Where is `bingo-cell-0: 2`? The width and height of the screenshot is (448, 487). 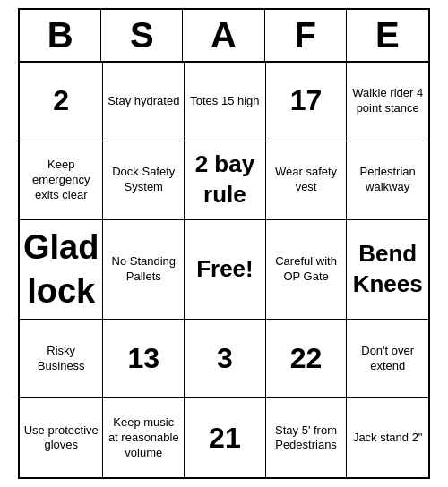 bingo-cell-0: 2 is located at coordinates (61, 102).